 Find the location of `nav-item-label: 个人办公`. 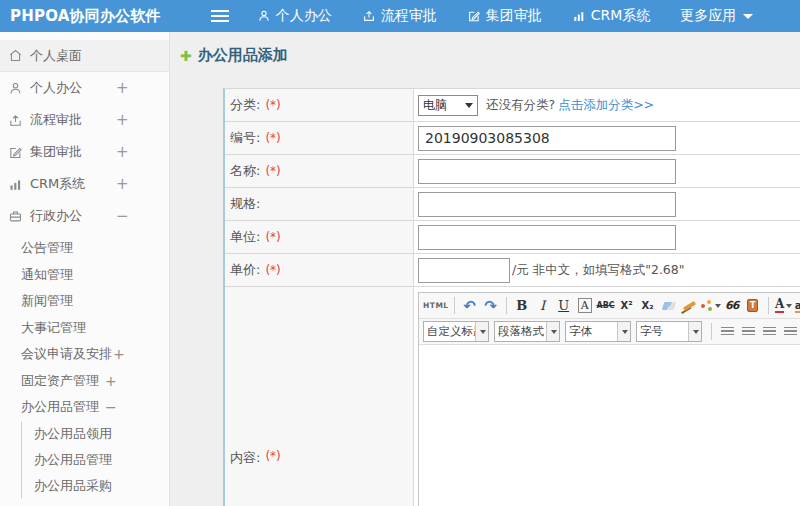

nav-item-label: 个人办公 is located at coordinates (304, 16).